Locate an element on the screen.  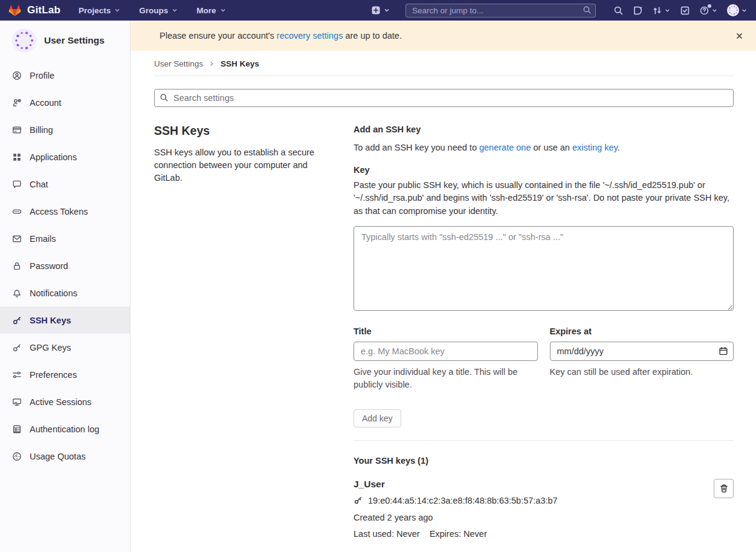
sliders-icon is located at coordinates (17, 375).